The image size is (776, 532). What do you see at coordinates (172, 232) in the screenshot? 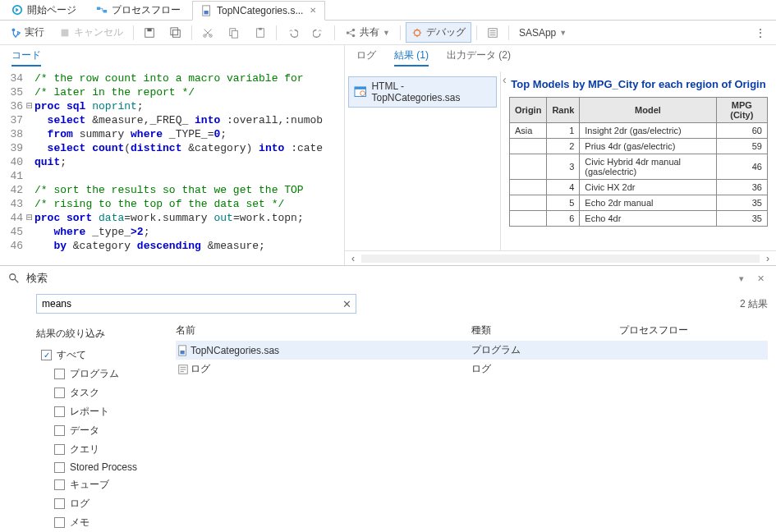
I see `code-line: 45 where _type_>2;` at bounding box center [172, 232].